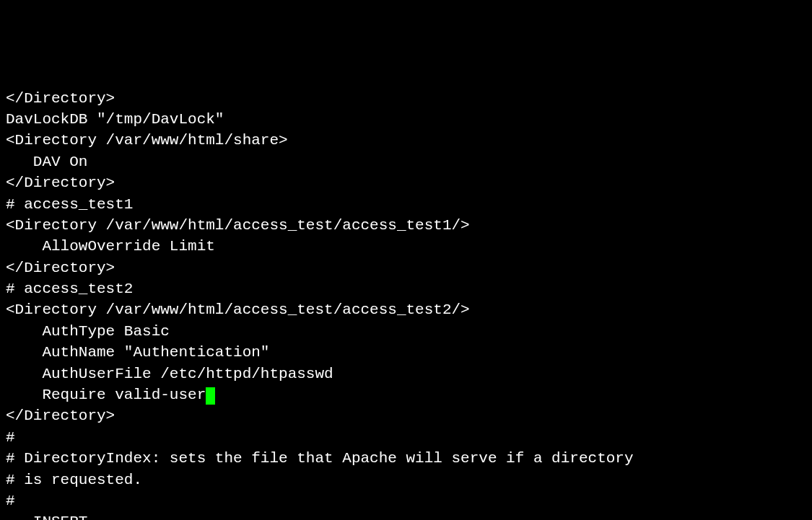 The image size is (812, 520). I want to click on config-line: AuthName "Authentication", so click(406, 352).